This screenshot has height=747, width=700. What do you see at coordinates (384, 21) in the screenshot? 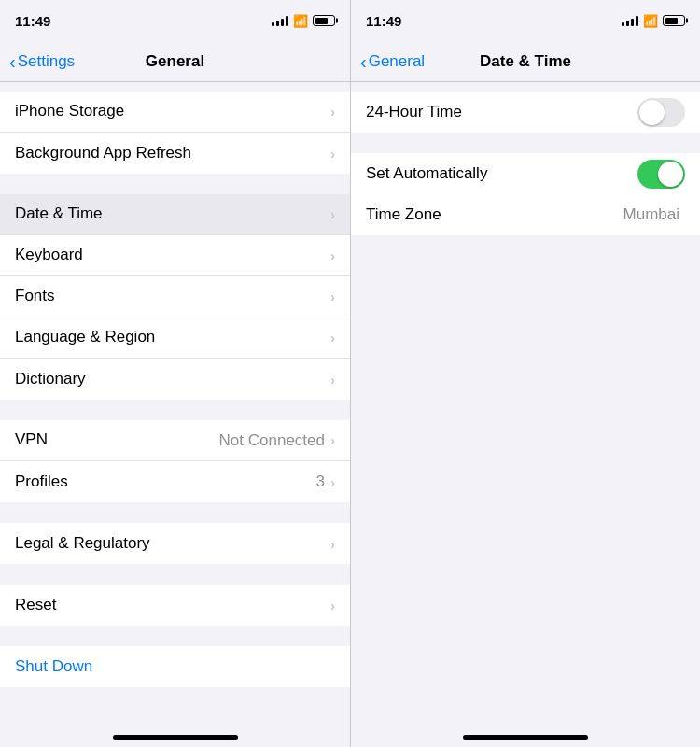
I see `right-time: 11:49` at bounding box center [384, 21].